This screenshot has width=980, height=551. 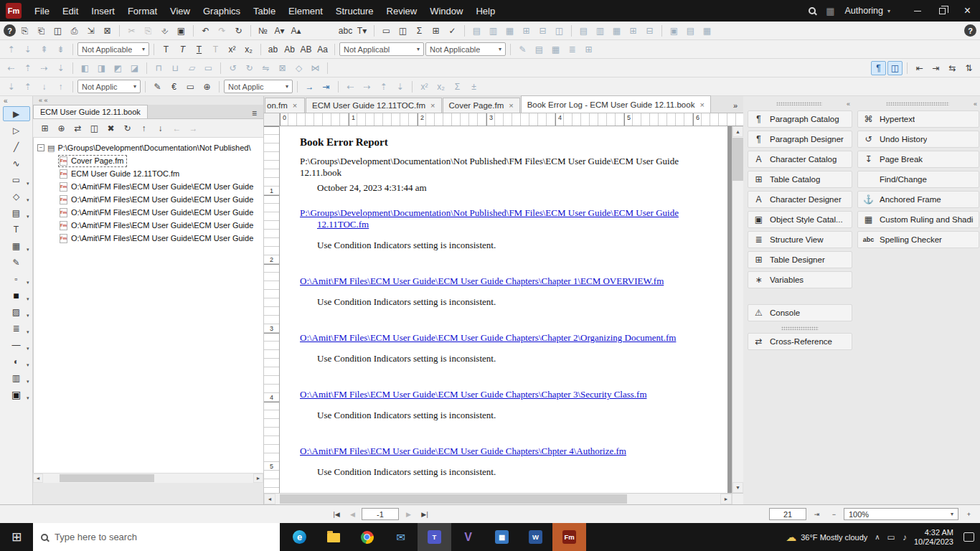 I want to click on shift-left-icon: ⇠, so click(x=350, y=87).